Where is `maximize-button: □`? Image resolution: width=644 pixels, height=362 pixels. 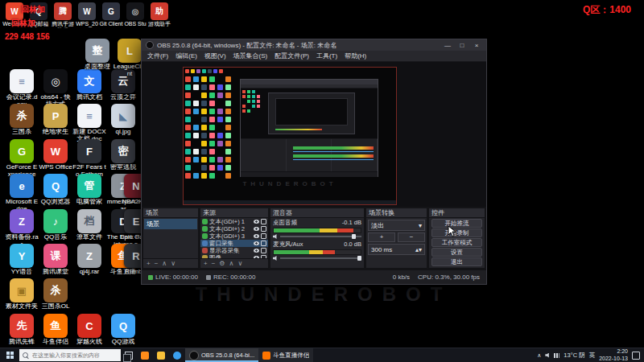
maximize-button: □ is located at coordinates (462, 45).